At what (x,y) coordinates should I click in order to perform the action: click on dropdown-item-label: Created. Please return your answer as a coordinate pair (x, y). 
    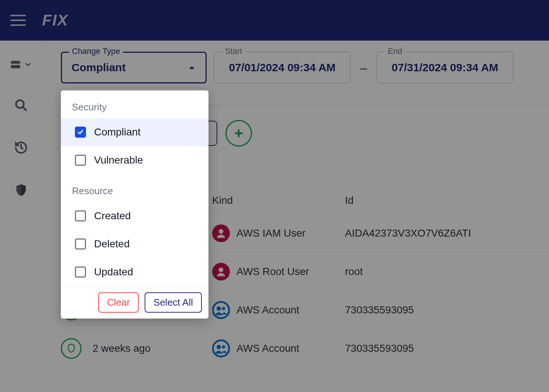
    Looking at the image, I should click on (113, 216).